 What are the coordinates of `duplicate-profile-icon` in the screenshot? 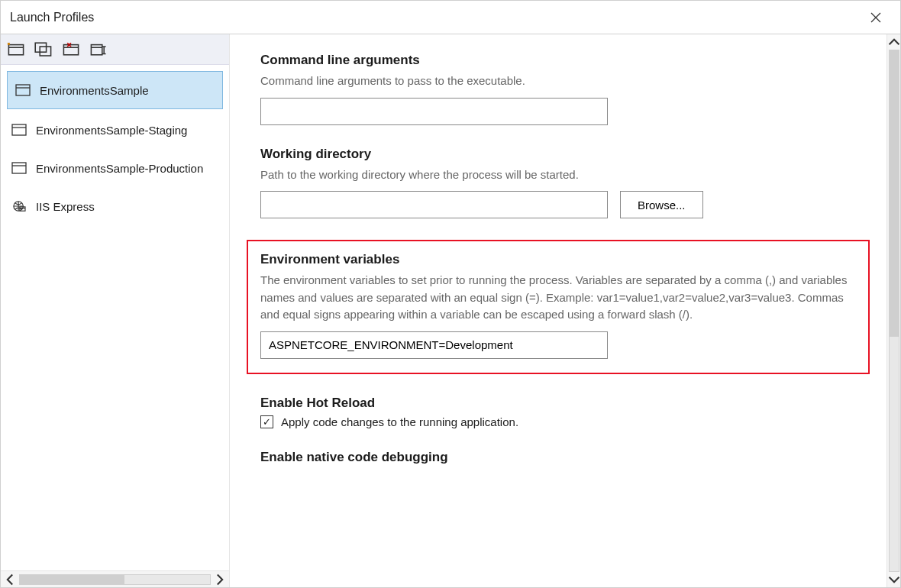 It's located at (44, 49).